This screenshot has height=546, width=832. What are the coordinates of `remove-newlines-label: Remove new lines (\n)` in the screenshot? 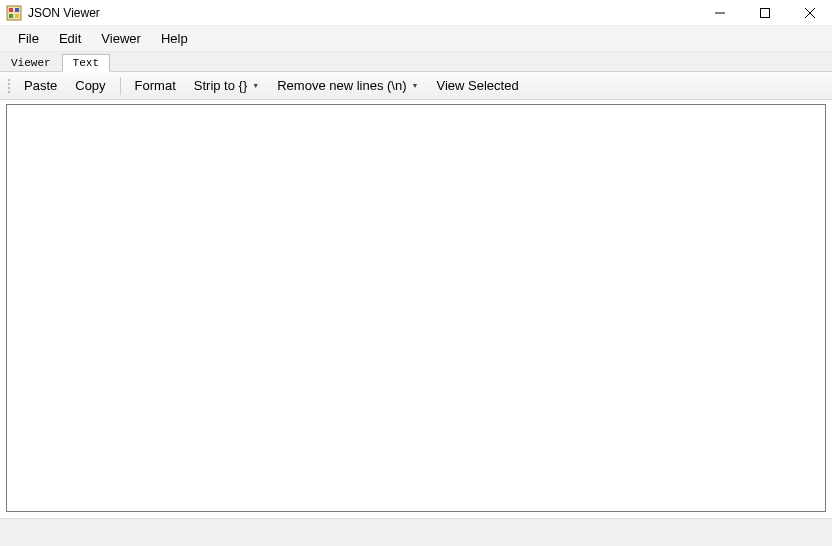 It's located at (342, 86).